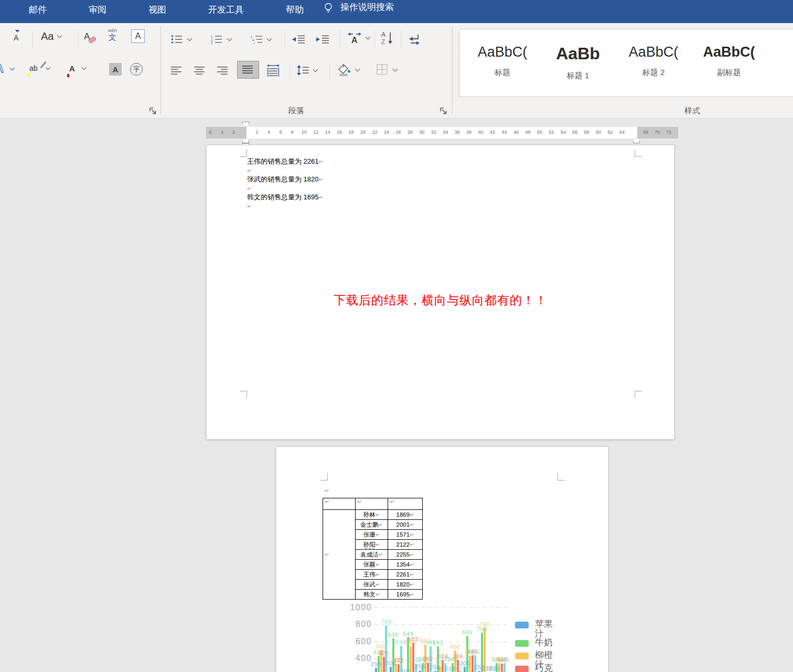 The image size is (793, 672). Describe the element at coordinates (359, 38) in the screenshot. I see `asian-layout-button: A` at that location.